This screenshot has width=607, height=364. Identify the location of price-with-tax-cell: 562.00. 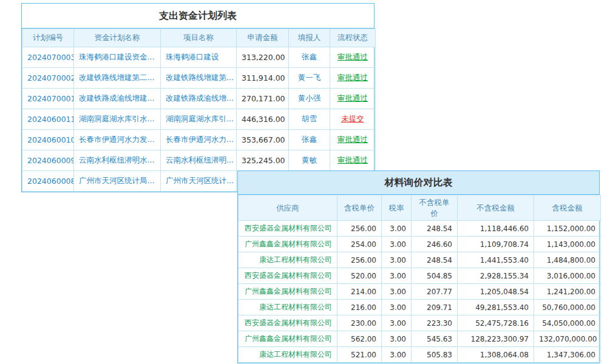
(359, 339).